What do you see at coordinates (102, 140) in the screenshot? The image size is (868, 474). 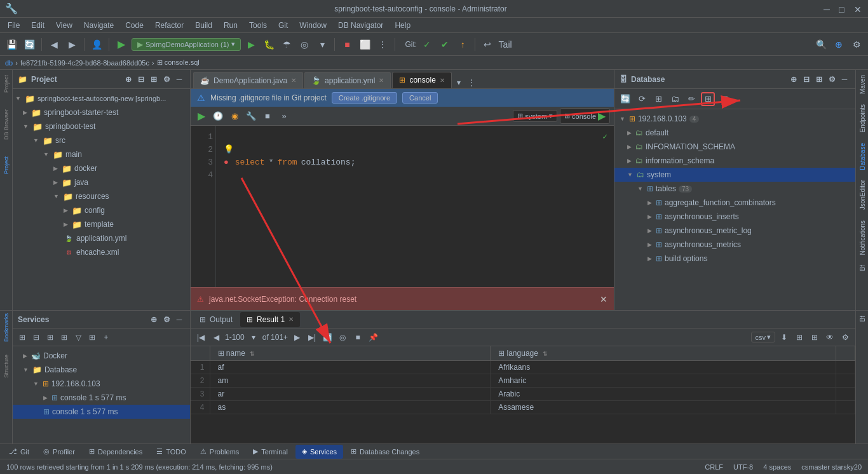 I see `tree-item-src: ▼ 📁 src` at bounding box center [102, 140].